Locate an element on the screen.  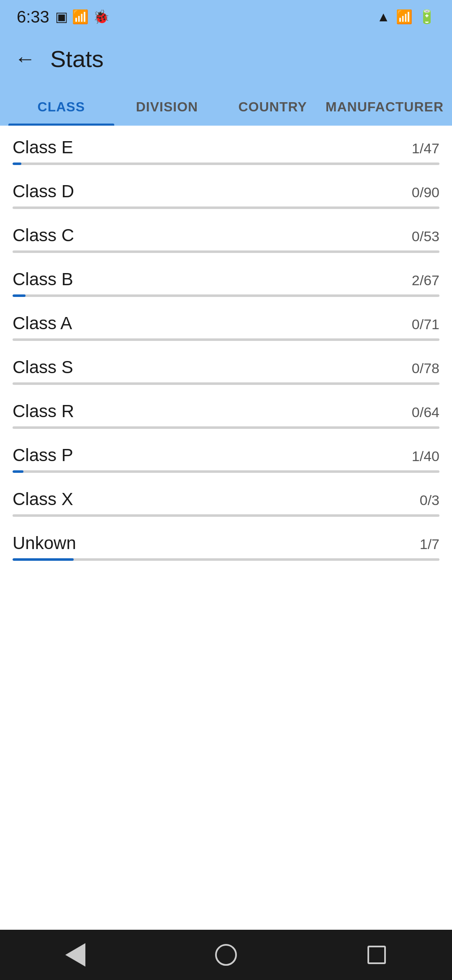
tab-manufacturer: MANUFACTURER is located at coordinates (385, 107).